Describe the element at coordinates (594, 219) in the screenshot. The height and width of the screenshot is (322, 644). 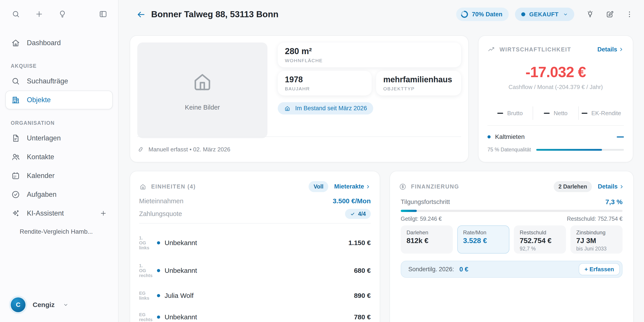
I see `remaining-label: Restschuld: 752.754 €` at that location.